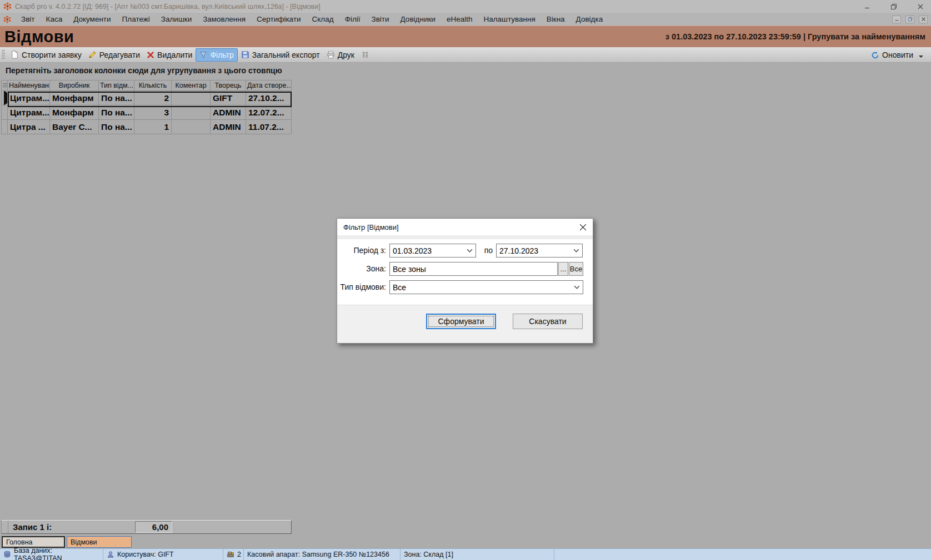  Describe the element at coordinates (114, 55) in the screenshot. I see `edit-button: Редагувати` at that location.